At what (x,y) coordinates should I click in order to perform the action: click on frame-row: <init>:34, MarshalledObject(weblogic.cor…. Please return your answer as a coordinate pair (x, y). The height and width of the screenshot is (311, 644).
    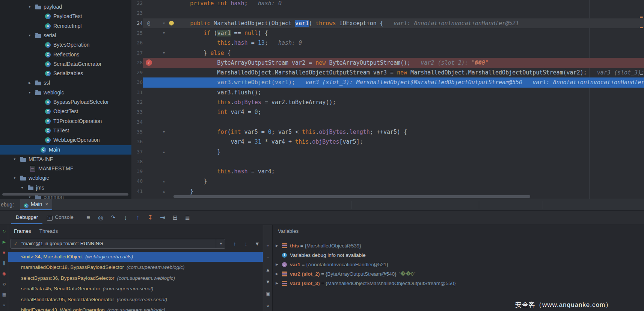
    Looking at the image, I should click on (136, 257).